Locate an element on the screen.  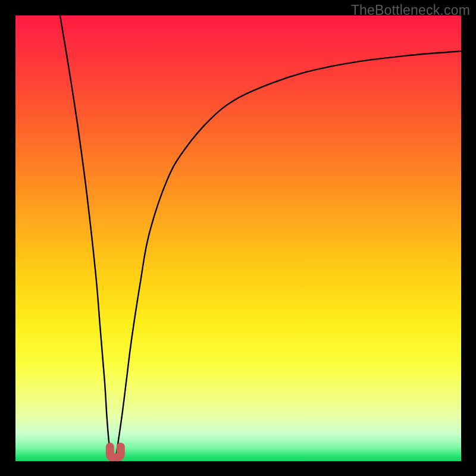
watermark-text: TheBottleneck.com is located at coordinates (411, 11).